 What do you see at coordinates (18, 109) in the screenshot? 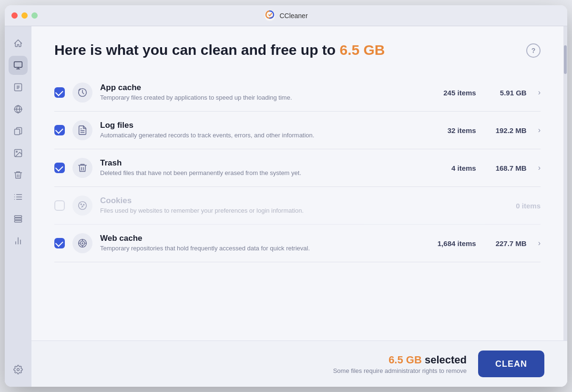
I see `globe-icon` at bounding box center [18, 109].